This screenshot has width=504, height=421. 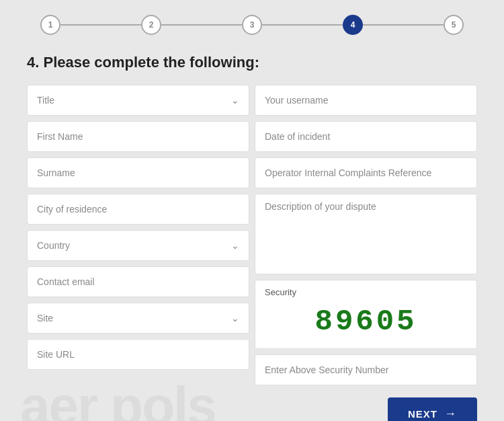 I want to click on firstname-input, so click(x=138, y=137).